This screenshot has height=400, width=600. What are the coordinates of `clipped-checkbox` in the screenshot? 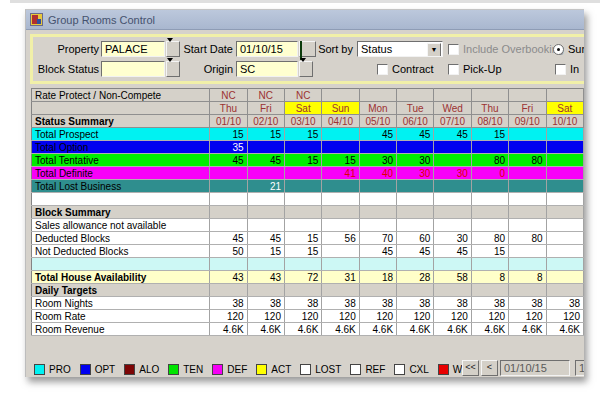 It's located at (560, 70).